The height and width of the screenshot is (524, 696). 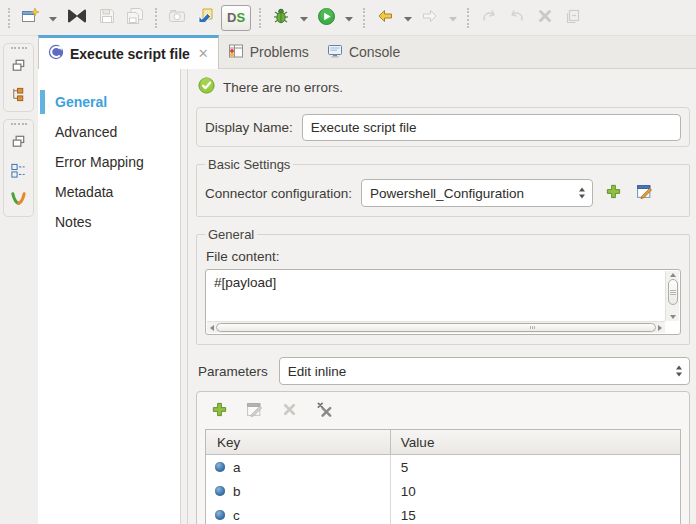 What do you see at coordinates (18, 67) in the screenshot?
I see `restore-view-icon` at bounding box center [18, 67].